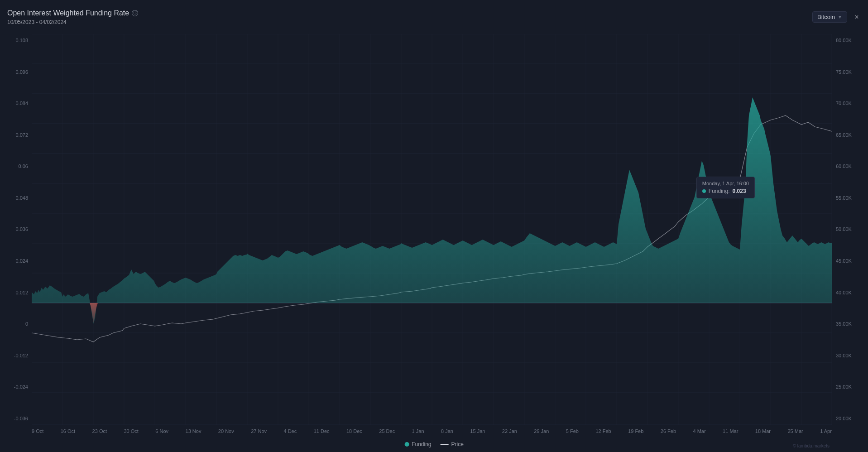 The height and width of the screenshot is (452, 868). Describe the element at coordinates (14, 198) in the screenshot. I see `y-label-5: 0.048` at that location.